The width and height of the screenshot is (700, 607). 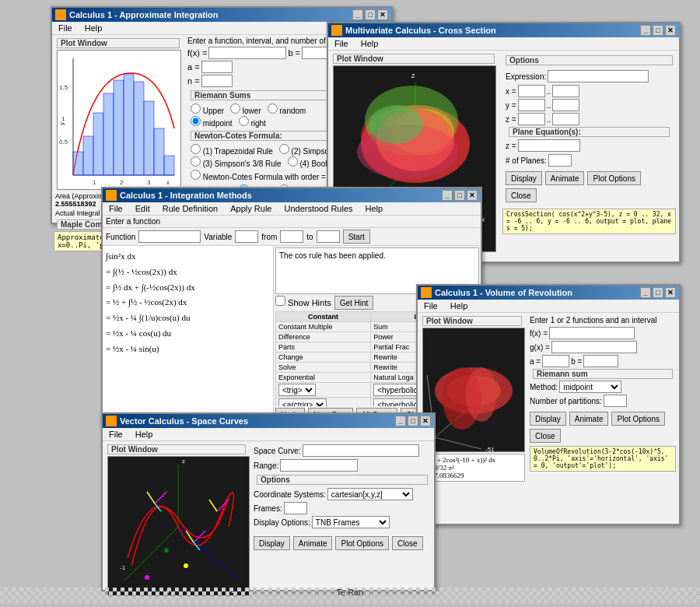 What do you see at coordinates (268, 421) in the screenshot?
I see `title-bar-spacecurves: Vector Calculus - Space Curves _ □ ✕` at bounding box center [268, 421].